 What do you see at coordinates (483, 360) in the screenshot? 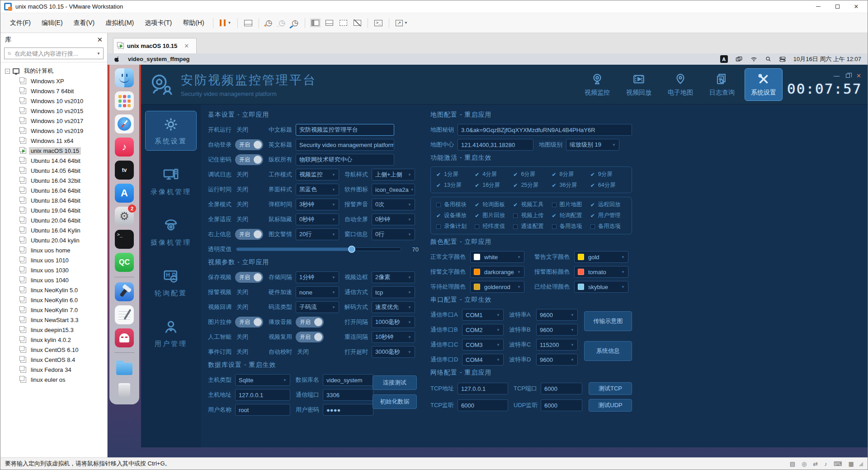
I see `serial-port-d-select: COM4▼` at bounding box center [483, 360].